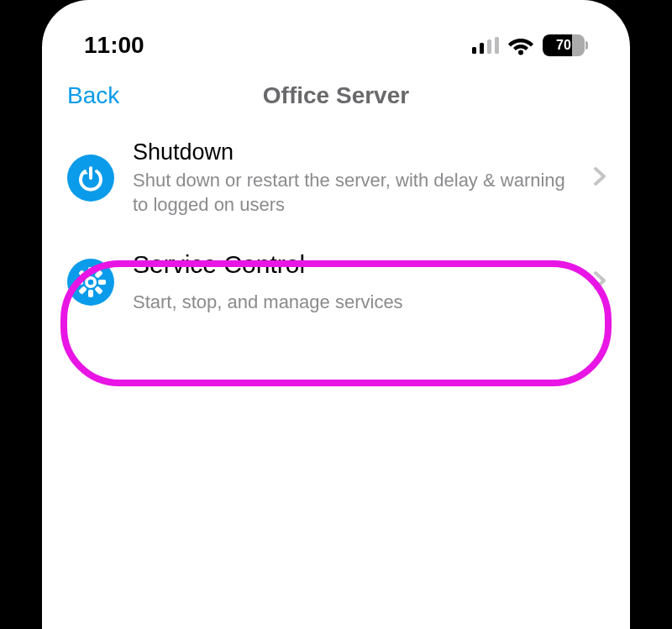 The image size is (672, 629). Describe the element at coordinates (530, 45) in the screenshot. I see `status-icons: 70` at that location.